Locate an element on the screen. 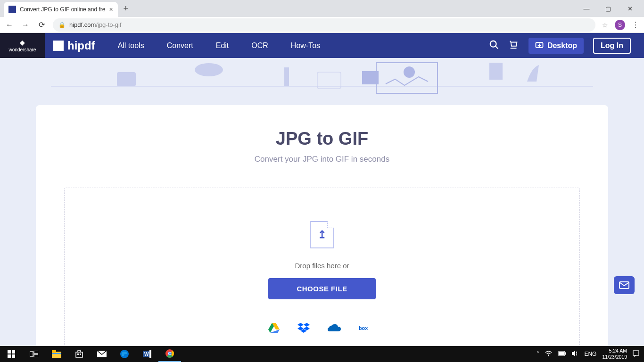  word-app-icon: W is located at coordinates (147, 354).